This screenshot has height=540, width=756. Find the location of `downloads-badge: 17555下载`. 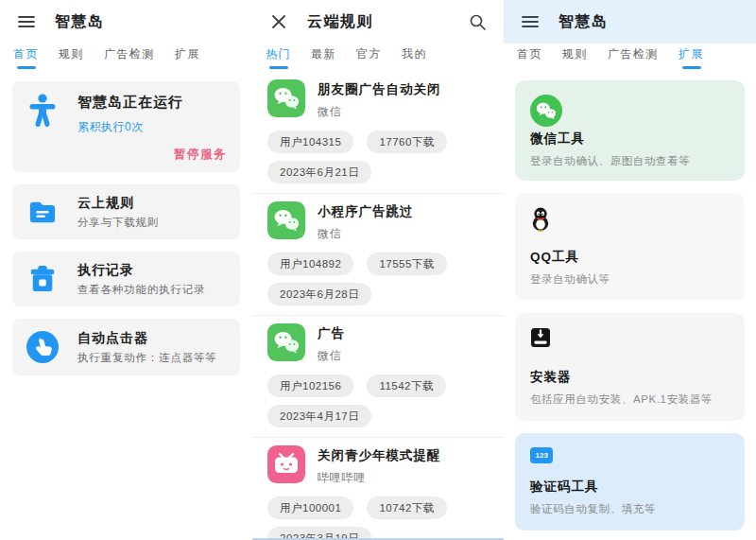

downloads-badge: 17555下载 is located at coordinates (406, 264).